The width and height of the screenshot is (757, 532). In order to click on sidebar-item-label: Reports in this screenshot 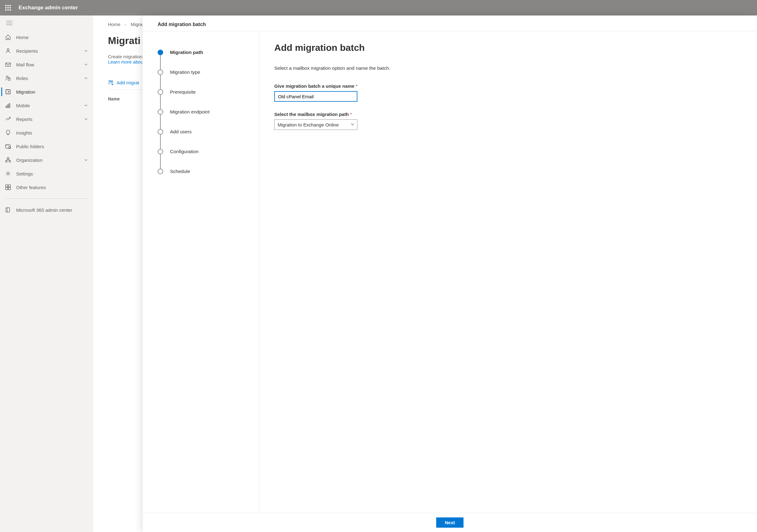, I will do `click(50, 119)`.